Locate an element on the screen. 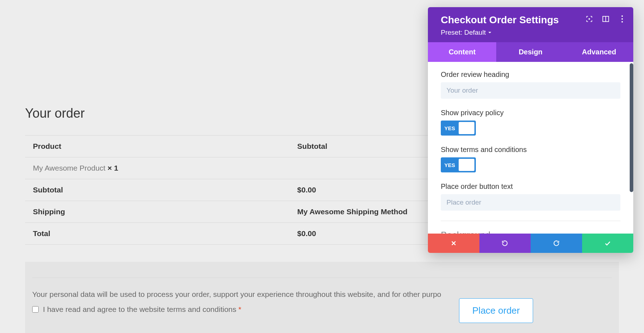 The height and width of the screenshot is (333, 644). show-terms-label: Show terms and conditions is located at coordinates (531, 150).